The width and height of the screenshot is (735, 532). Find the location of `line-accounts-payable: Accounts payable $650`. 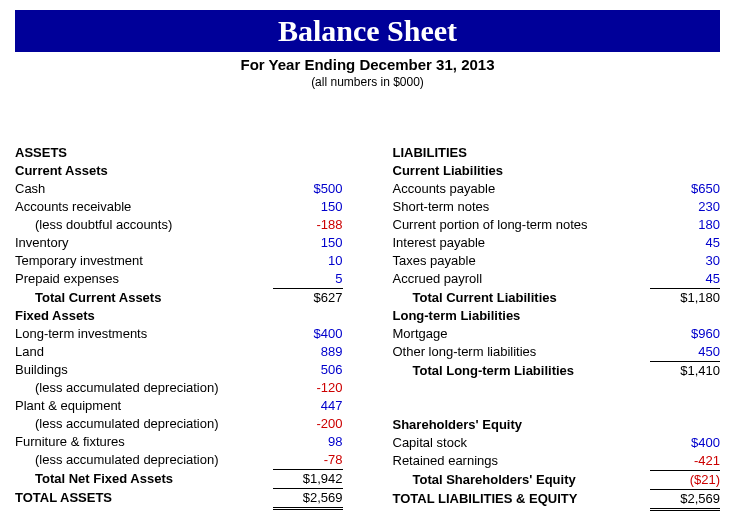

line-accounts-payable: Accounts payable $650 is located at coordinates (557, 189).